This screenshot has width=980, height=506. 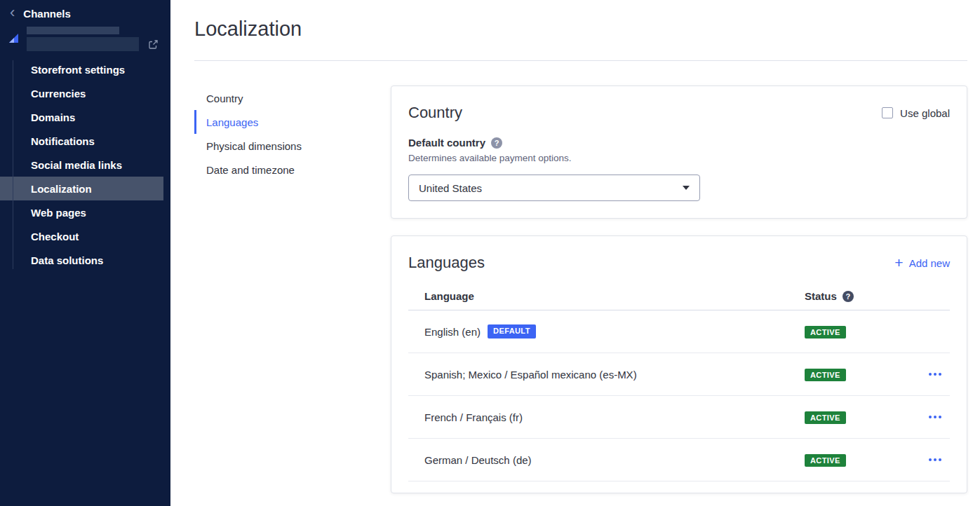 I want to click on channel-name-skeleton, so click(x=73, y=31).